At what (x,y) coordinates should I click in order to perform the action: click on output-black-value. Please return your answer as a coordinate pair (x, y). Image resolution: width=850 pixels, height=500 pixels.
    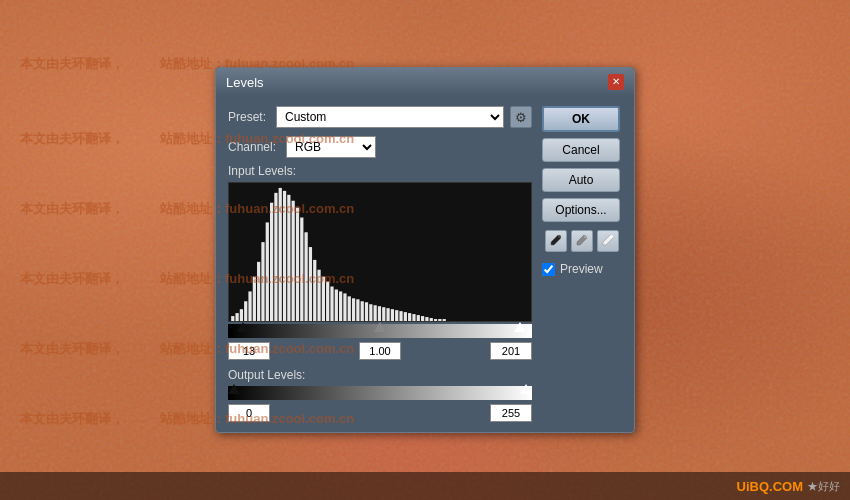
    Looking at the image, I should click on (249, 413).